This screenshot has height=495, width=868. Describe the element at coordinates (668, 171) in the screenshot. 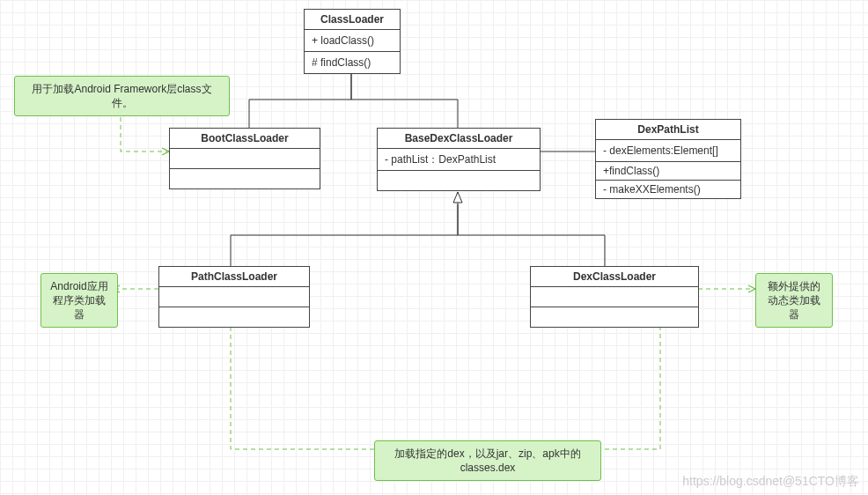

I see `class-method: +findClass()` at that location.